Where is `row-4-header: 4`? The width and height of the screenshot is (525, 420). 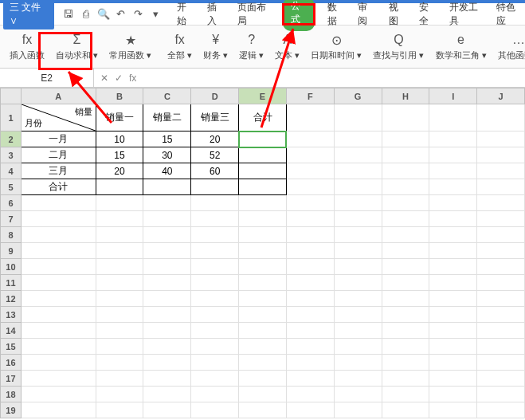 row-4-header: 4 is located at coordinates (11, 171).